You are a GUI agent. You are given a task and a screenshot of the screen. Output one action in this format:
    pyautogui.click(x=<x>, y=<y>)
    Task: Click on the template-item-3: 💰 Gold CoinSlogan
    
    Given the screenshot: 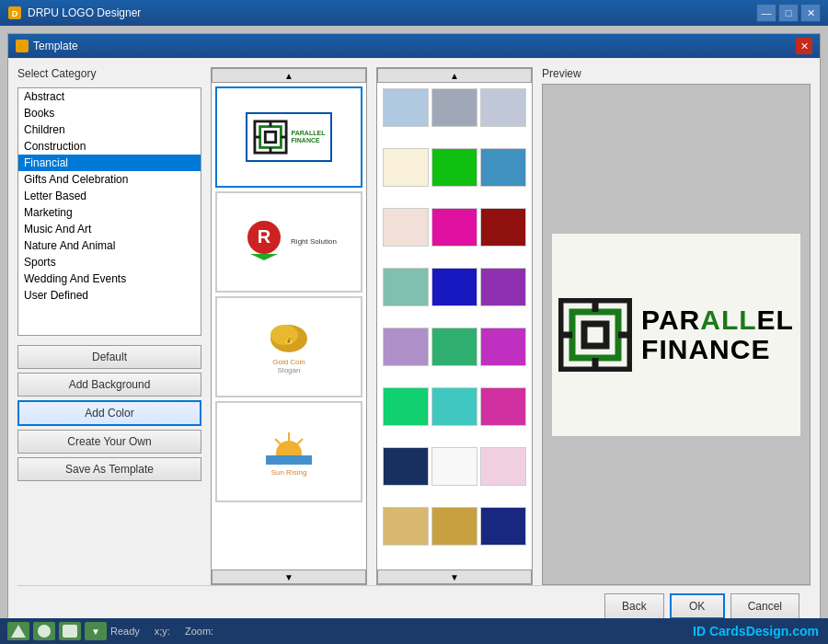 What is the action you would take?
    pyautogui.click(x=289, y=347)
    